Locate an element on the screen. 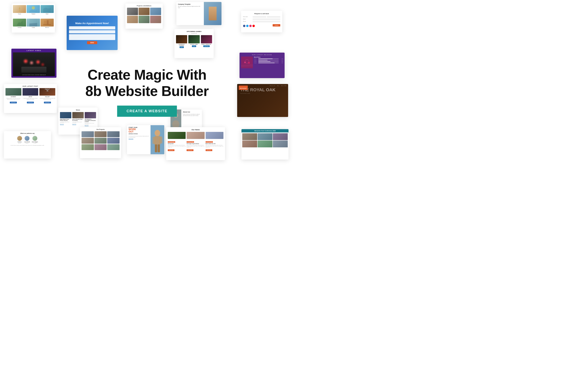 The image size is (588, 365). post-item-artist: ARTIST I urgently required today last mi… is located at coordinates (30, 96).